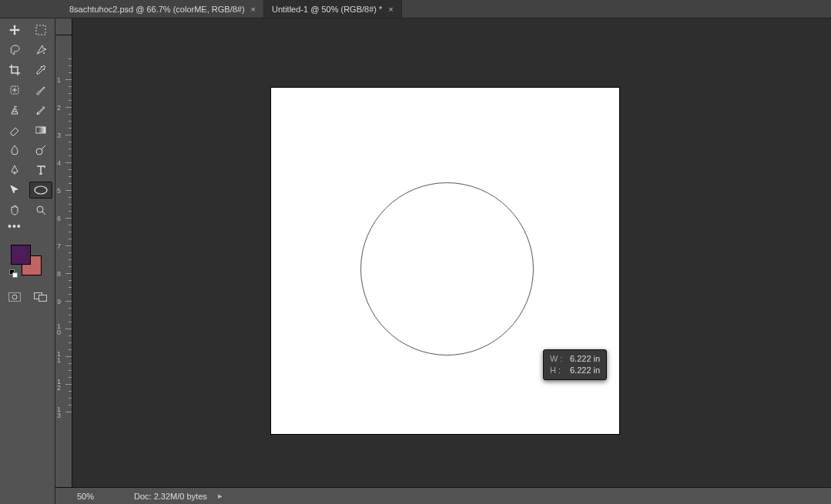  Describe the element at coordinates (15, 110) in the screenshot. I see `clone-stamp-tool` at that location.